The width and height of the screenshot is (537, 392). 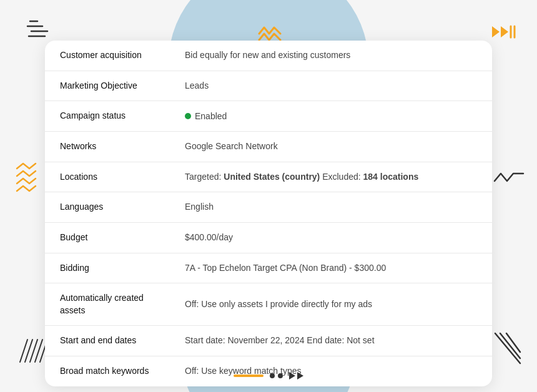 I want to click on row-label: Campaign status, so click(x=107, y=116).